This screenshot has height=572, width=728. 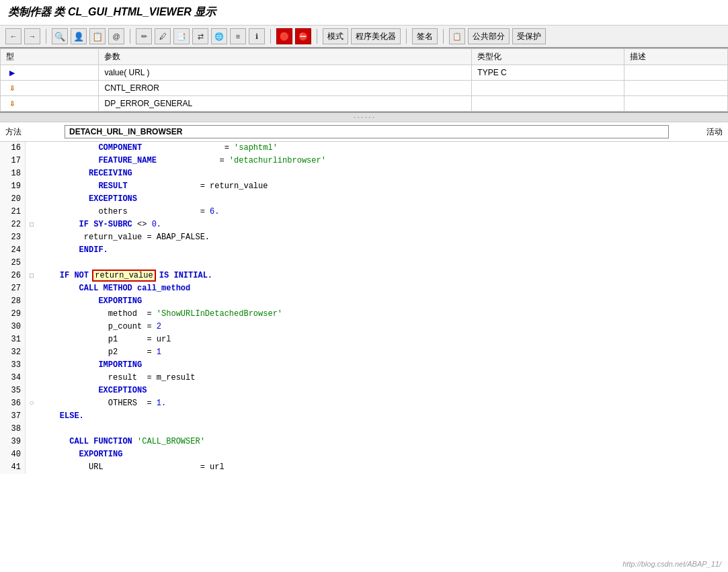 What do you see at coordinates (364, 250) in the screenshot?
I see `code-line-24: 24 ENDIF.` at bounding box center [364, 250].